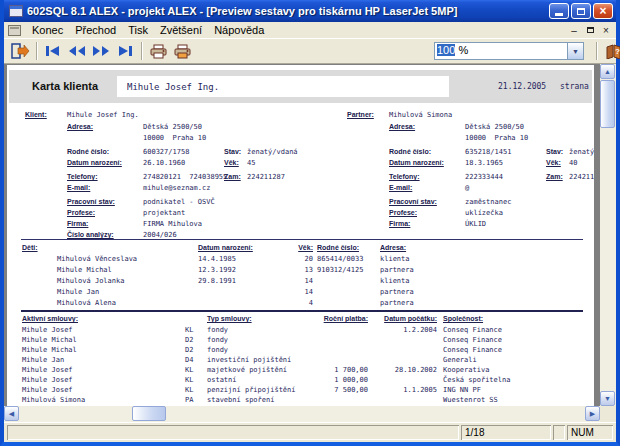 The height and width of the screenshot is (446, 620). What do you see at coordinates (610, 52) in the screenshot?
I see `help-button: ?` at bounding box center [610, 52].